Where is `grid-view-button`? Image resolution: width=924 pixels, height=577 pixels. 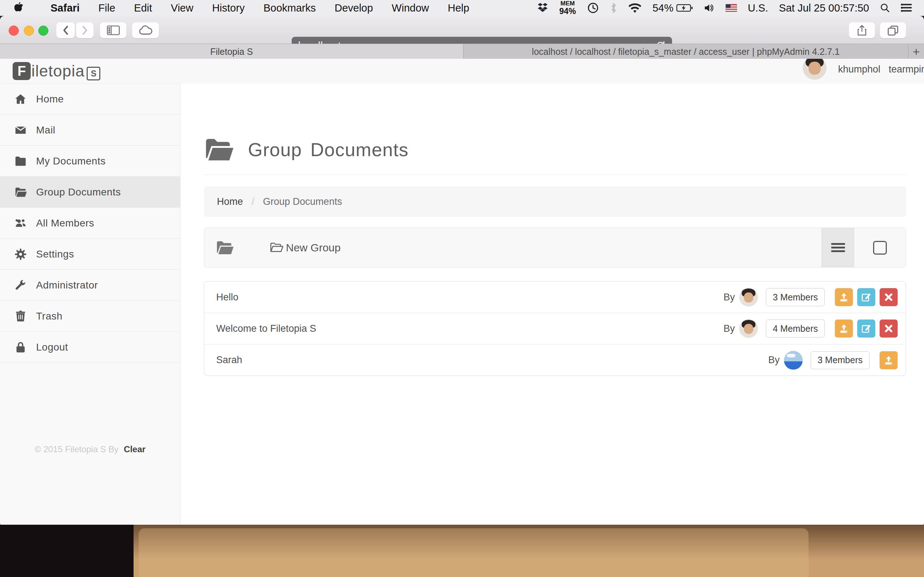 grid-view-button is located at coordinates (880, 247).